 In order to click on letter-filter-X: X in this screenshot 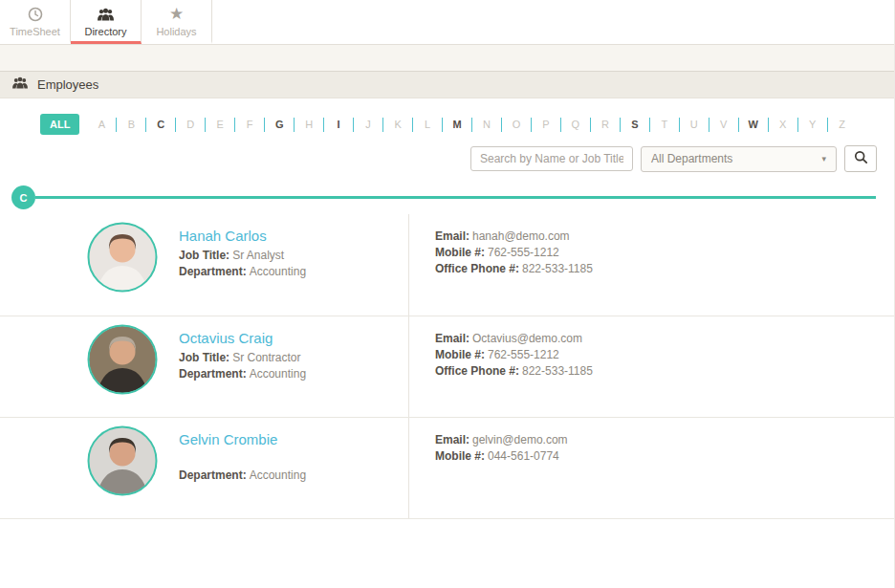, I will do `click(783, 124)`.